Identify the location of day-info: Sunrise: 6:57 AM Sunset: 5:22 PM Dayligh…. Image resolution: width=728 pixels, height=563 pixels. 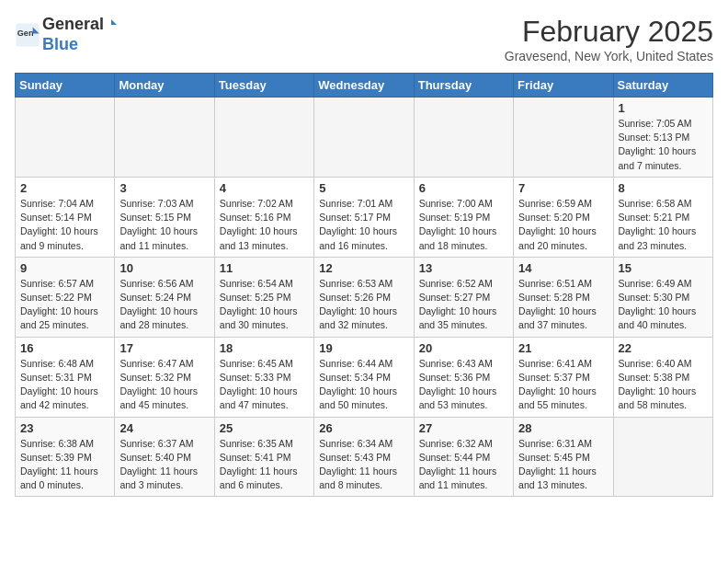
(64, 305).